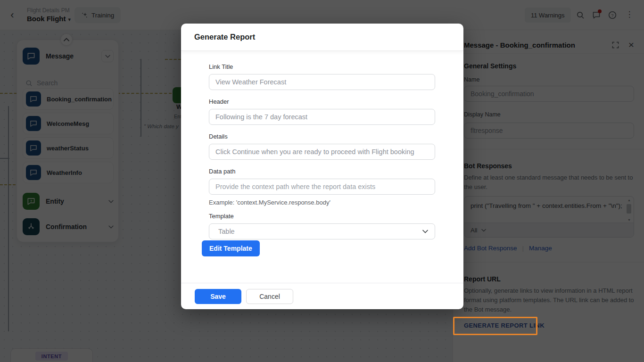  I want to click on template-label: Template, so click(322, 216).